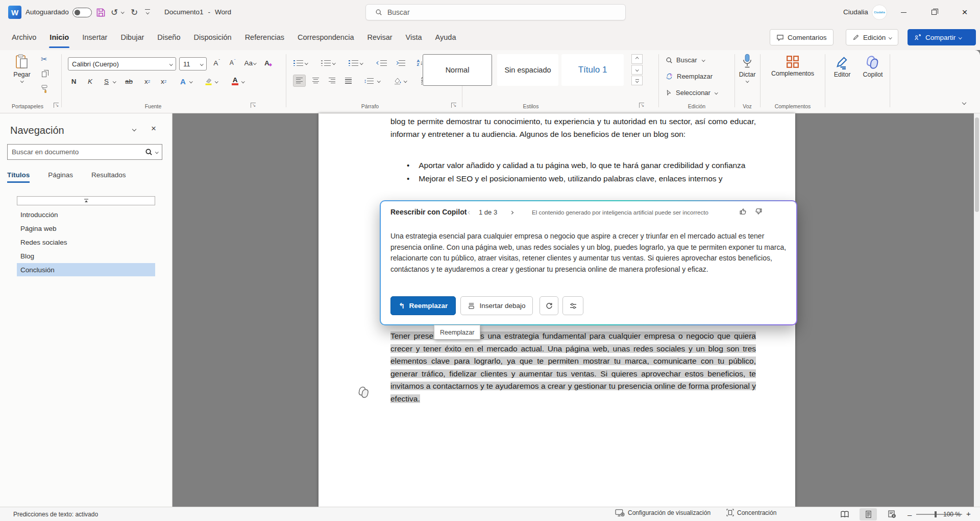 The height and width of the screenshot is (521, 980). I want to click on font-color-button: A, so click(235, 81).